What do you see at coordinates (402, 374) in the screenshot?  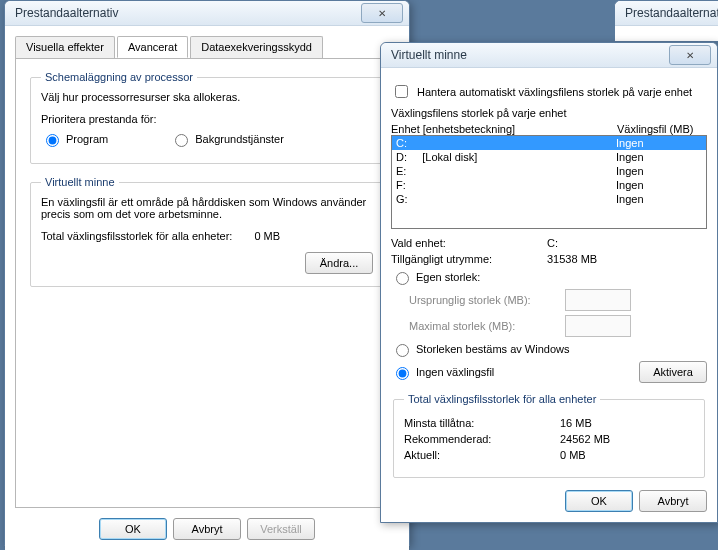 I see `radio-no-paging-input` at bounding box center [402, 374].